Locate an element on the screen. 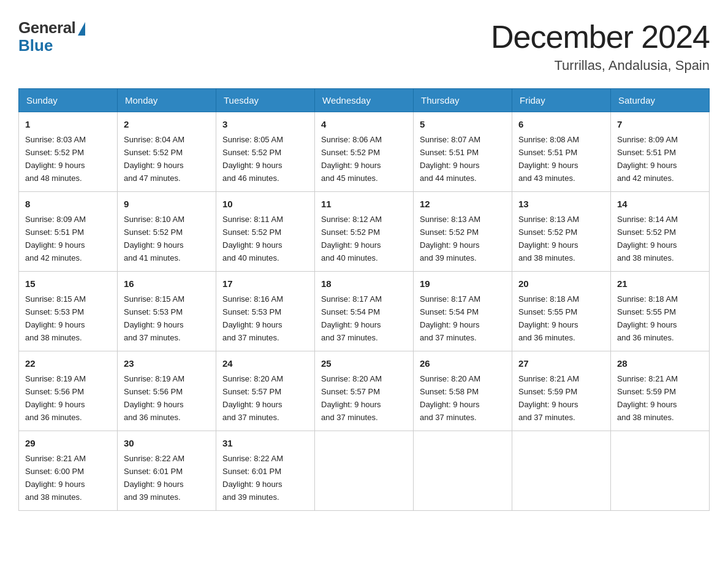  day-info: Sunrise: 8:05 AMSunset: 5:52 PMDaylight:… is located at coordinates (252, 159).